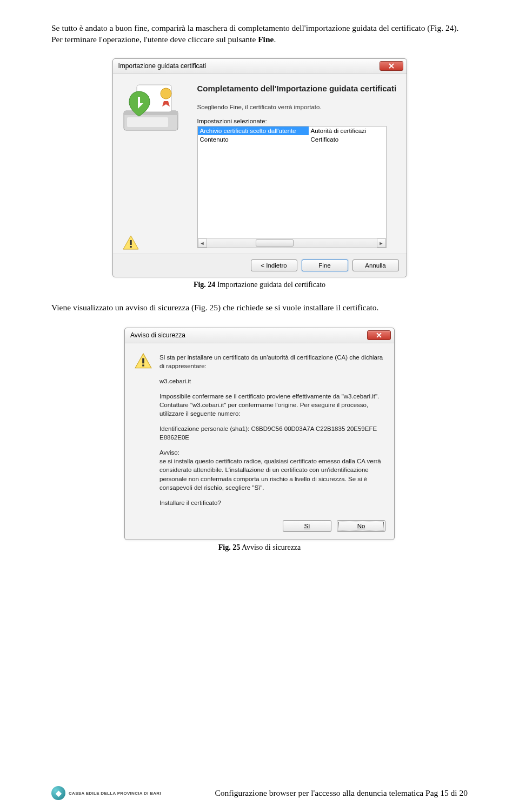 The image size is (519, 812). What do you see at coordinates (272, 434) in the screenshot?
I see `dialog-body-text: Si sta per installare un certificato da …` at bounding box center [272, 434].